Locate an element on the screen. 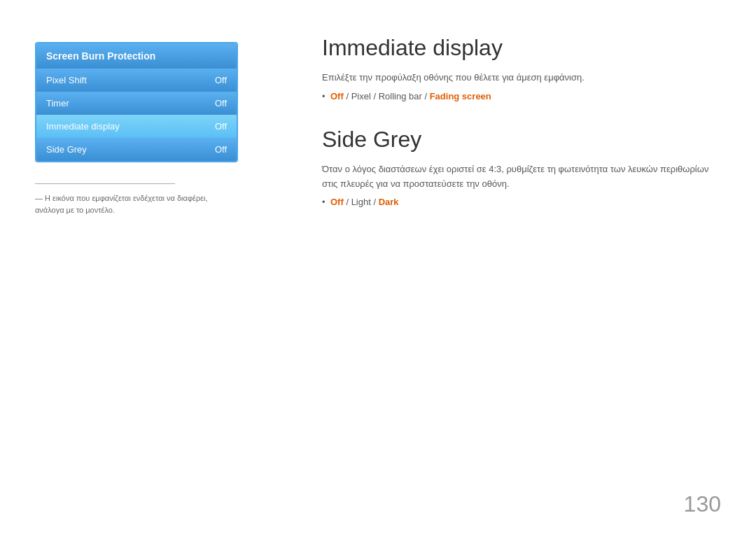 Image resolution: width=756 pixels, height=534 pixels. timer-label: Timer is located at coordinates (57, 104).